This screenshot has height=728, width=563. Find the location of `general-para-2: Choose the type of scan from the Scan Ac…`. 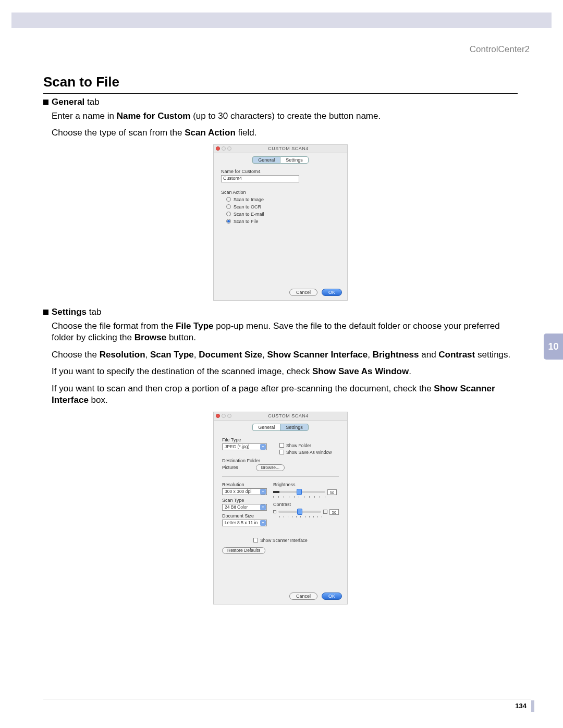

general-para-2: Choose the type of scan from the Scan Ac… is located at coordinates (285, 133).